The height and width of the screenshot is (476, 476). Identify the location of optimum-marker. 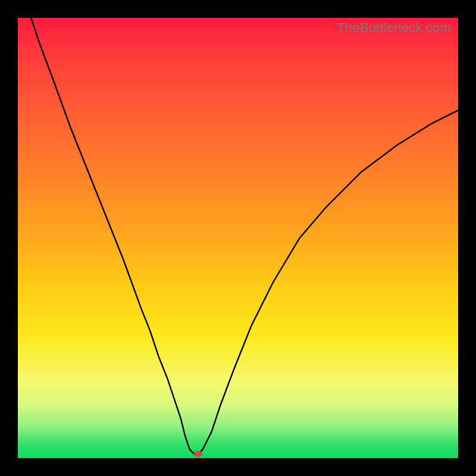
(198, 454).